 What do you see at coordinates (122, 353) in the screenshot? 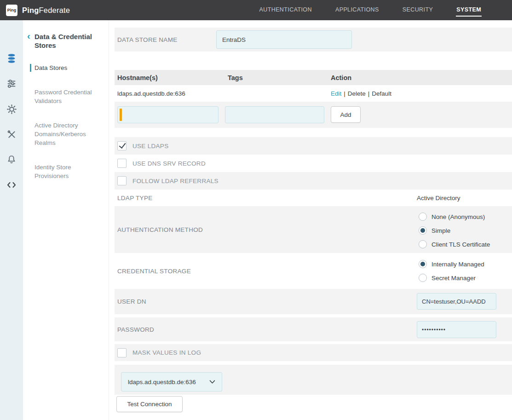
I see `mask-values-checkbox` at bounding box center [122, 353].